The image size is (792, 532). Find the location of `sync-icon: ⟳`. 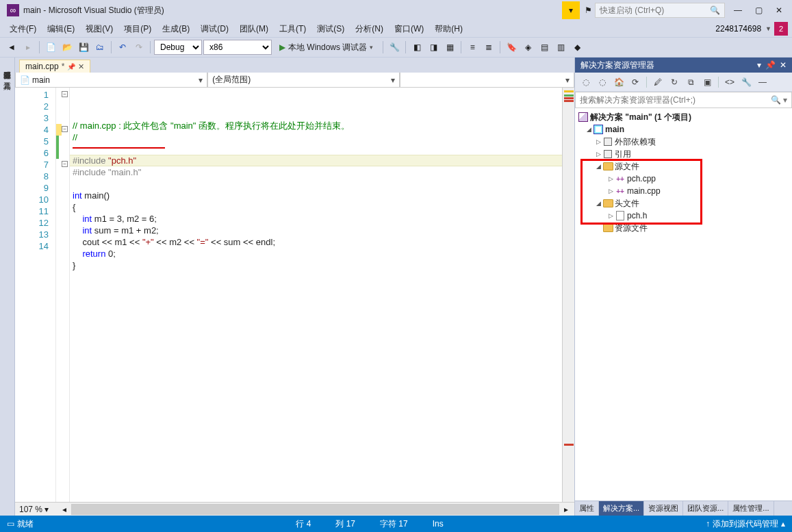

sync-icon: ⟳ is located at coordinates (635, 82).